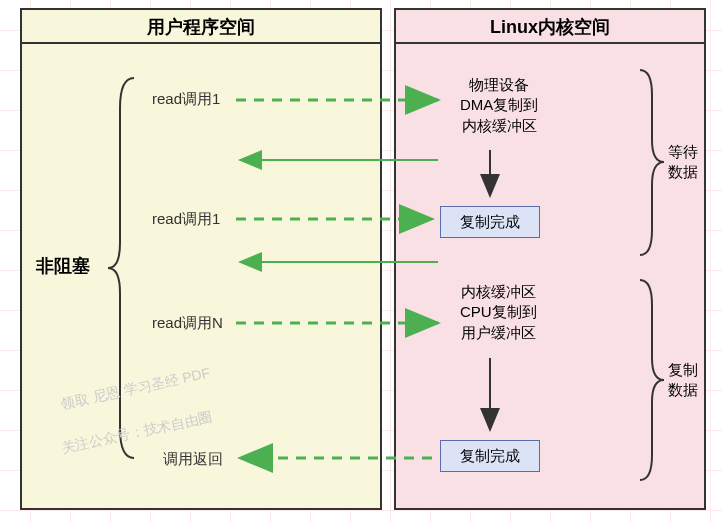 The height and width of the screenshot is (522, 722). I want to click on right-brace-wait-icon, so click(652, 162).